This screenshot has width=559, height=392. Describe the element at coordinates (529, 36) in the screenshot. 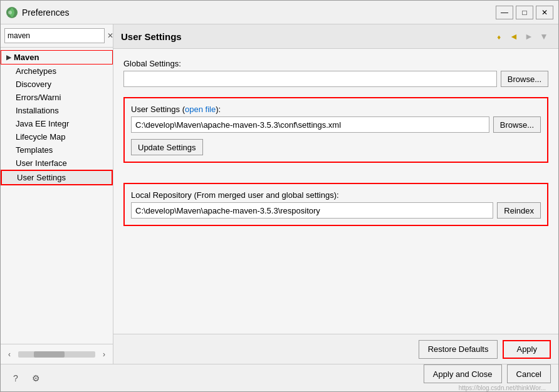

I see `nav-forward-arrow-button: ►` at that location.